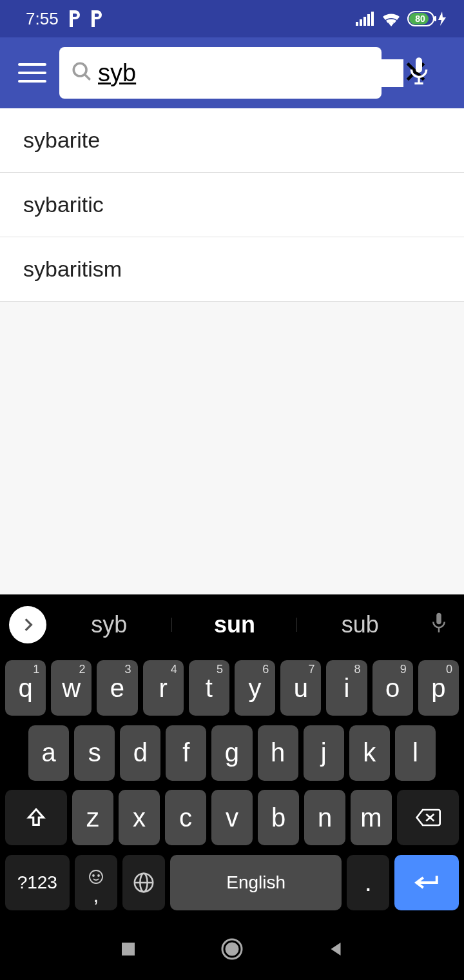 This screenshot has height=980, width=464. What do you see at coordinates (28, 625) in the screenshot?
I see `expand-button` at bounding box center [28, 625].